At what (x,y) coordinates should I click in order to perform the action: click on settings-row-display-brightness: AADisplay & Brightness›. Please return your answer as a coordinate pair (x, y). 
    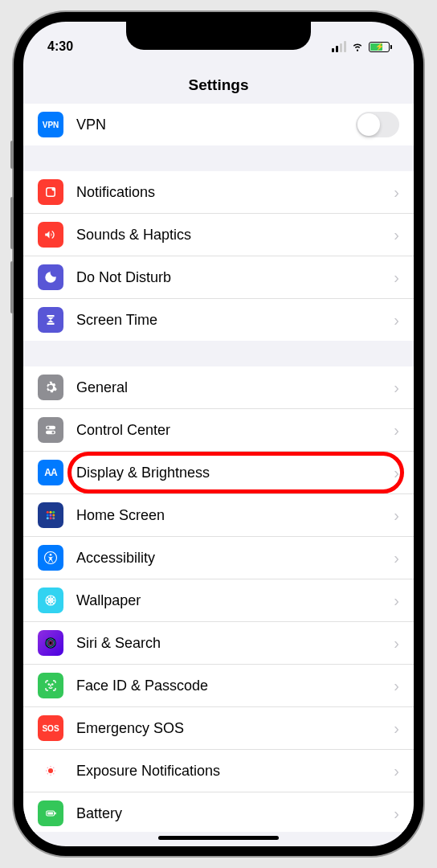
    Looking at the image, I should click on (218, 473).